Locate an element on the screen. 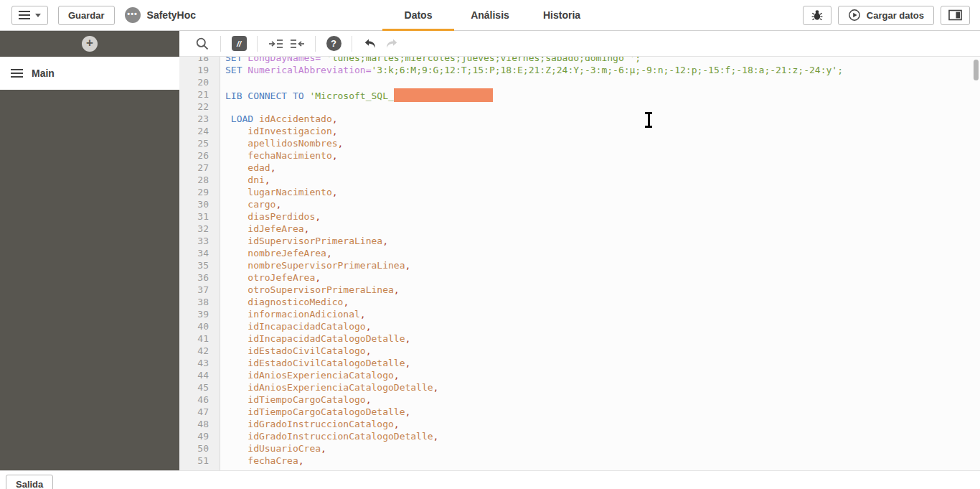 This screenshot has height=489, width=980. code-line: 36 otroJefeArea, is located at coordinates (580, 277).